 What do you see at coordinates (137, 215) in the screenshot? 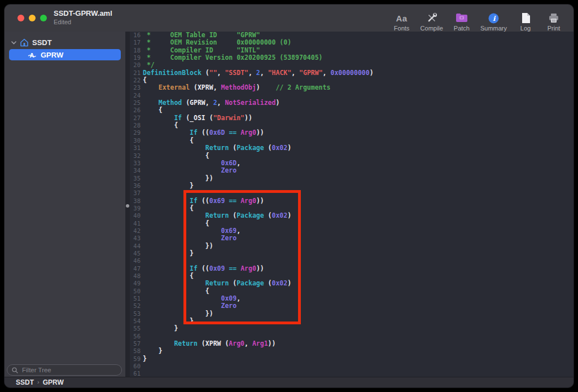
I see `line-number: 40` at bounding box center [137, 215].